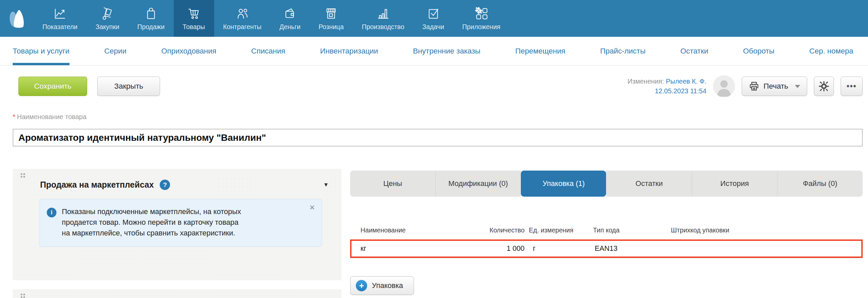 The width and height of the screenshot is (868, 298). What do you see at coordinates (824, 86) in the screenshot?
I see `gear-icon` at bounding box center [824, 86].